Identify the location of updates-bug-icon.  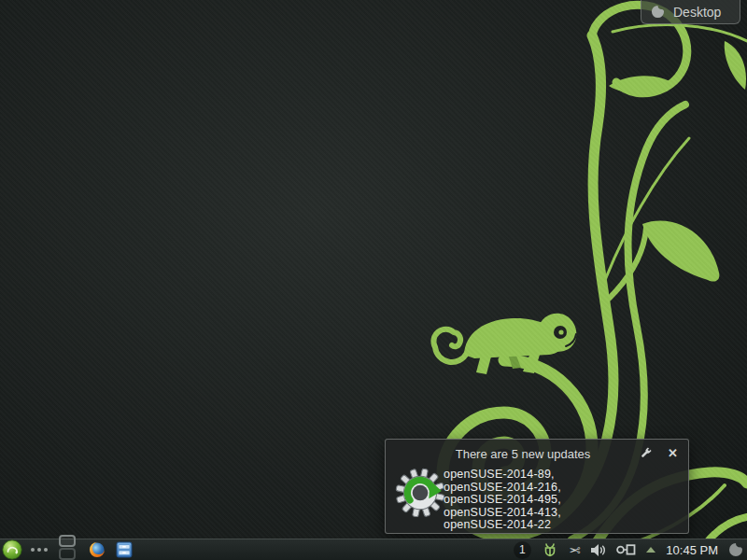
(550, 550).